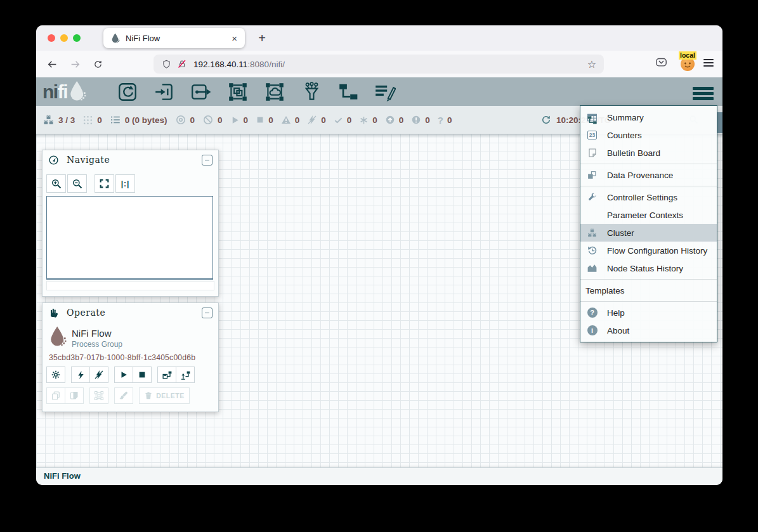  What do you see at coordinates (379, 91) in the screenshot?
I see `nifi-toolbar: nifi` at bounding box center [379, 91].